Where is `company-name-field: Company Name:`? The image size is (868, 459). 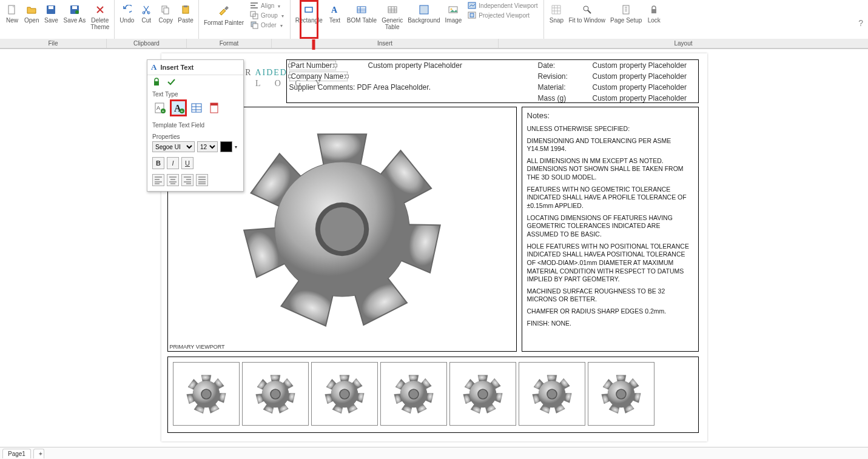
company-name-field: Company Name: is located at coordinates (318, 76).